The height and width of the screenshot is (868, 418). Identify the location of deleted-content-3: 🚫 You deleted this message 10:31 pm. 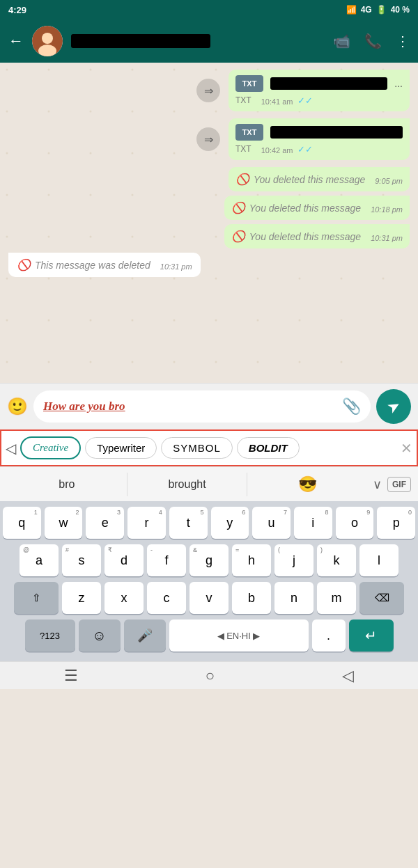
(317, 237).